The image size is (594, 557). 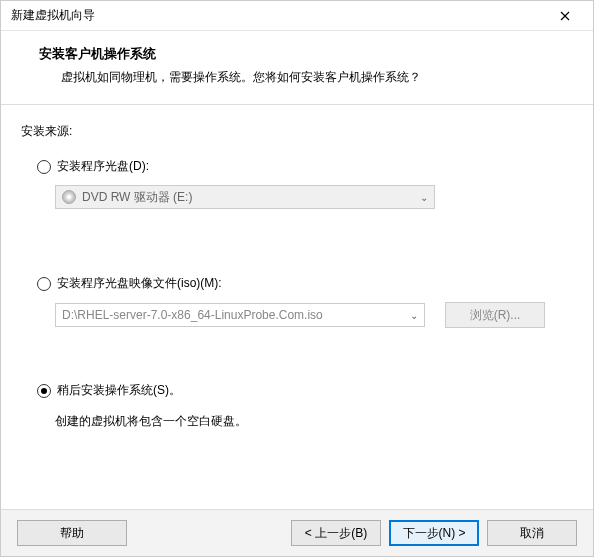 I want to click on radio-icon-checked, so click(x=44, y=391).